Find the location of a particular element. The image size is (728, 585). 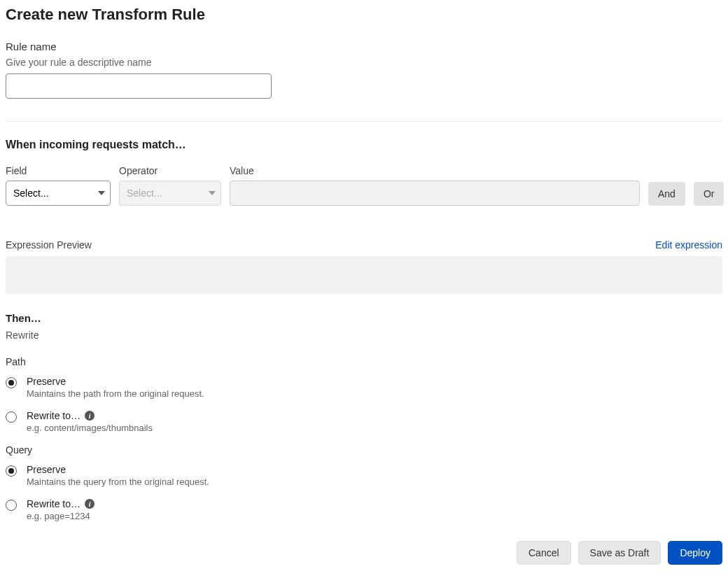

query-preserve-label: Preserve is located at coordinates (46, 470).